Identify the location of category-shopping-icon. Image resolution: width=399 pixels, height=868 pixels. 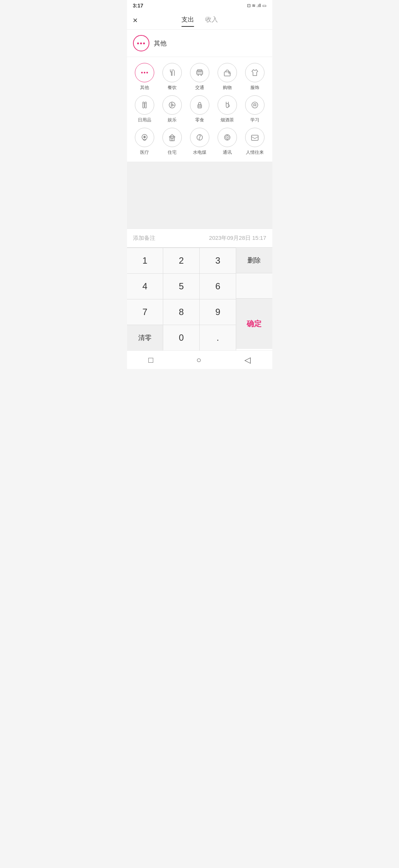
(227, 73).